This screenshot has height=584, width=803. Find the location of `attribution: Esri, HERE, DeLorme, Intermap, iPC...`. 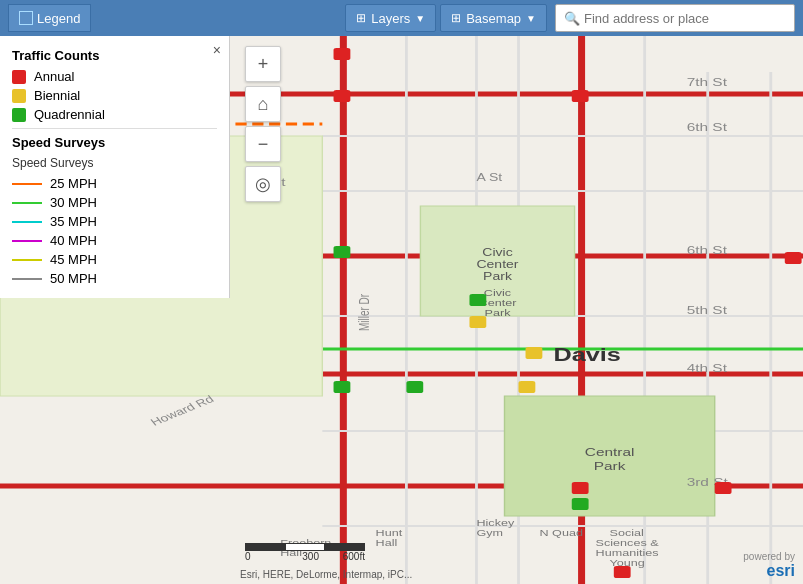

attribution: Esri, HERE, DeLorme, Intermap, iPC... is located at coordinates (326, 574).